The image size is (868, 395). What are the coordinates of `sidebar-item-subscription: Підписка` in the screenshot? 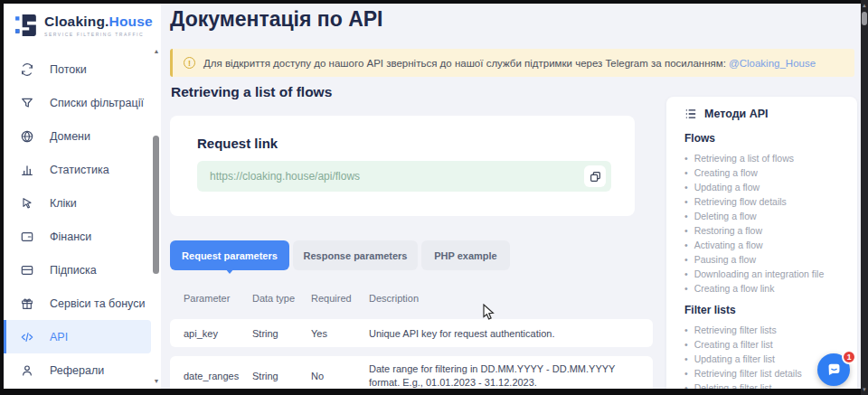 It's located at (78, 269).